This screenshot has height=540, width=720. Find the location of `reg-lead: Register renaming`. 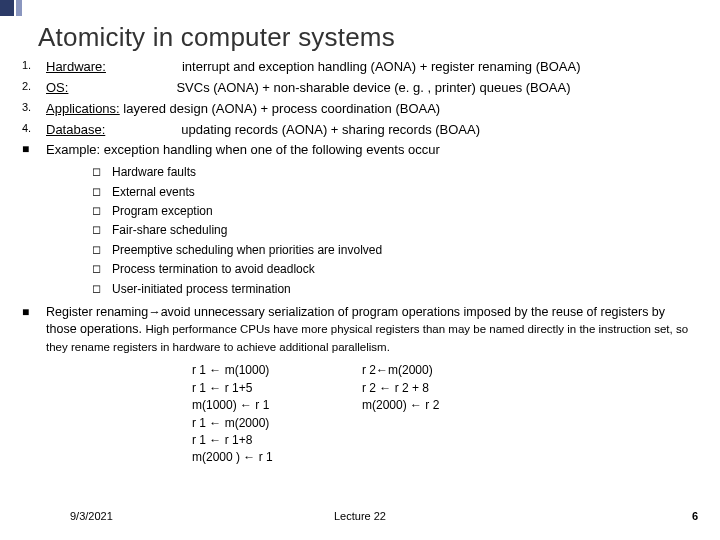

reg-lead: Register renaming is located at coordinates (97, 312).